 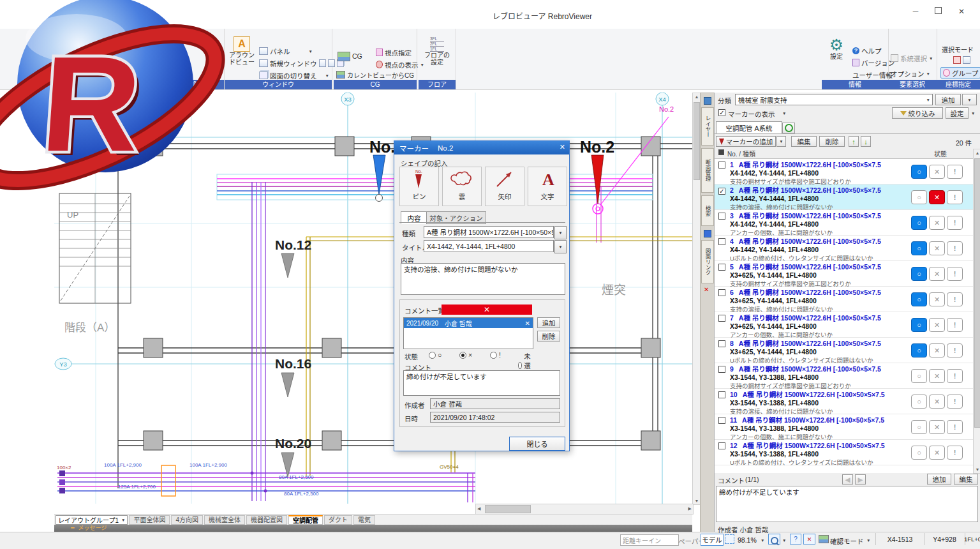 What do you see at coordinates (973, 114) in the screenshot?
I see `settings-dropdown-icon: ▼` at bounding box center [973, 114].